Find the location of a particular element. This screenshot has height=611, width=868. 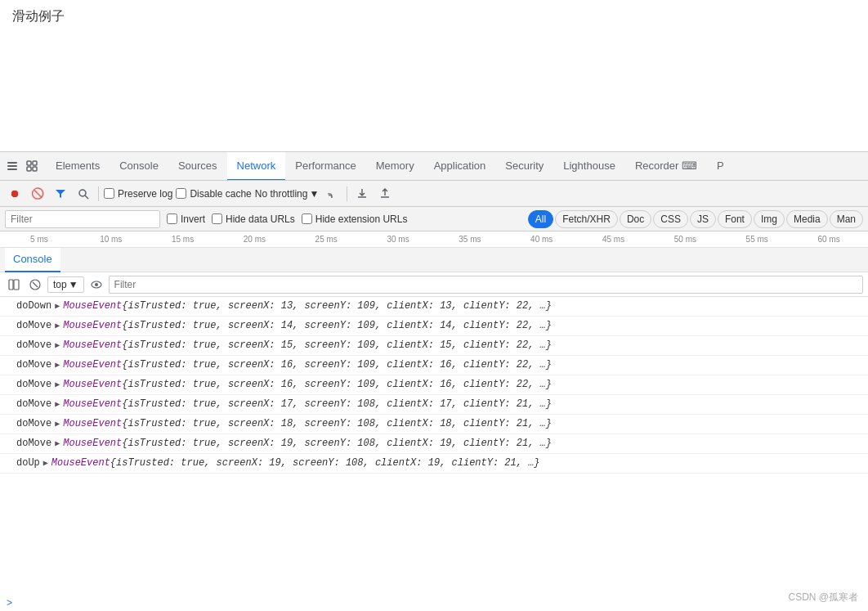

import-har-icon is located at coordinates (385, 194).